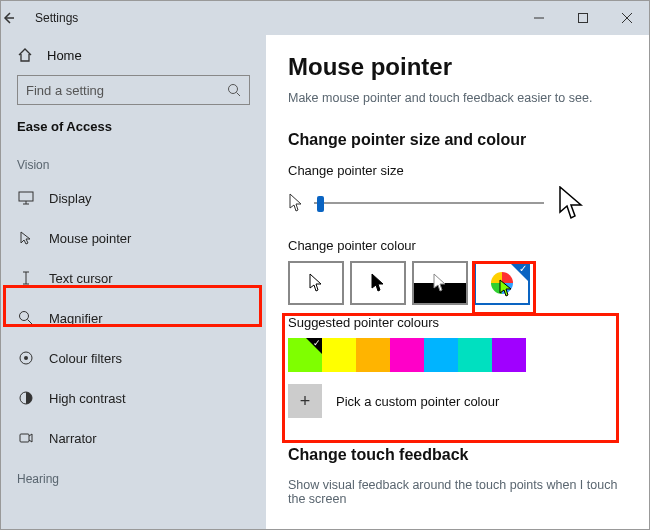 This screenshot has width=650, height=530. What do you see at coordinates (18, 18) in the screenshot?
I see `back-button` at bounding box center [18, 18].